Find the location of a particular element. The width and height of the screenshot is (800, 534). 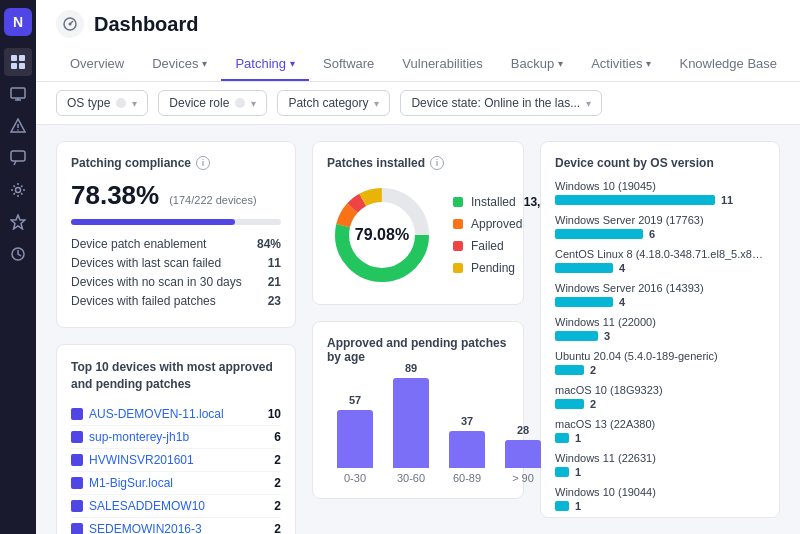

bar-chart: 570-308930-603760-8928> 90 is located at coordinates (418, 429).